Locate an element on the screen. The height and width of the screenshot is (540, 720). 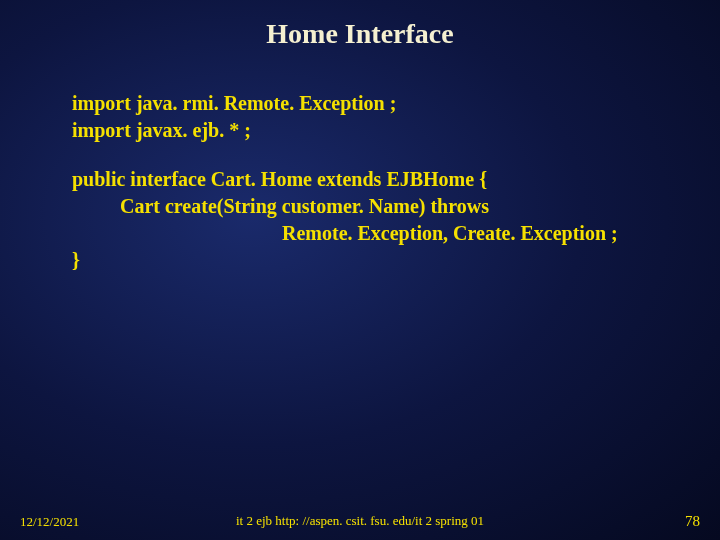
footer-date: 12/12/2021 is located at coordinates (50, 522).